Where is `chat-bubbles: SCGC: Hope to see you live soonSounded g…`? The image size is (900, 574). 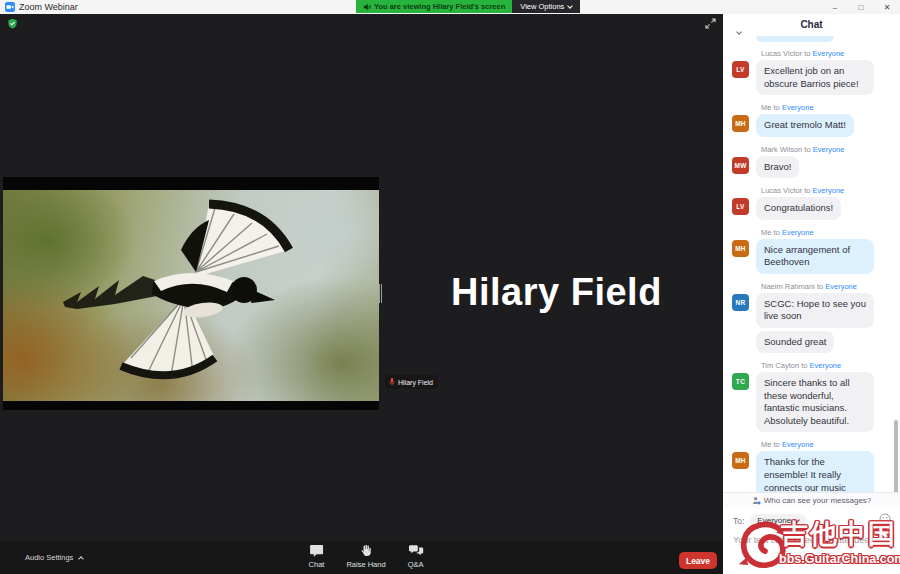
chat-bubbles: SCGC: Hope to see you live soonSounded g… is located at coordinates (824, 324).